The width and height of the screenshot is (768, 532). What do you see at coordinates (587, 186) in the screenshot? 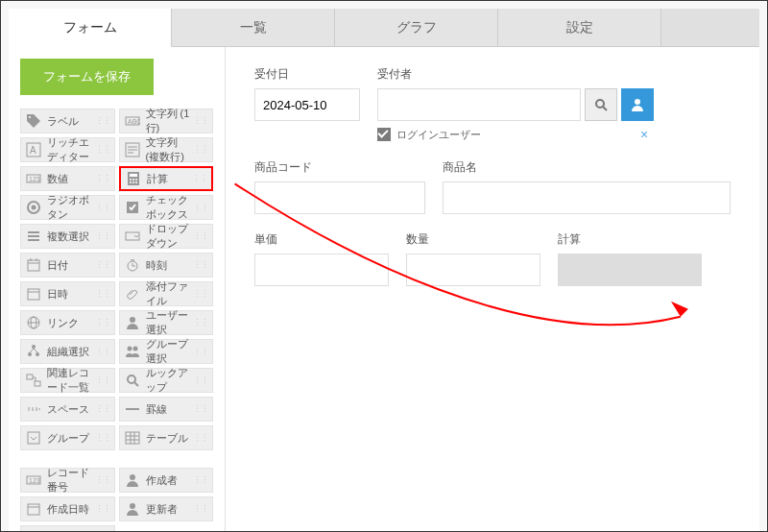
I see `field-product-name: 商品名` at bounding box center [587, 186].